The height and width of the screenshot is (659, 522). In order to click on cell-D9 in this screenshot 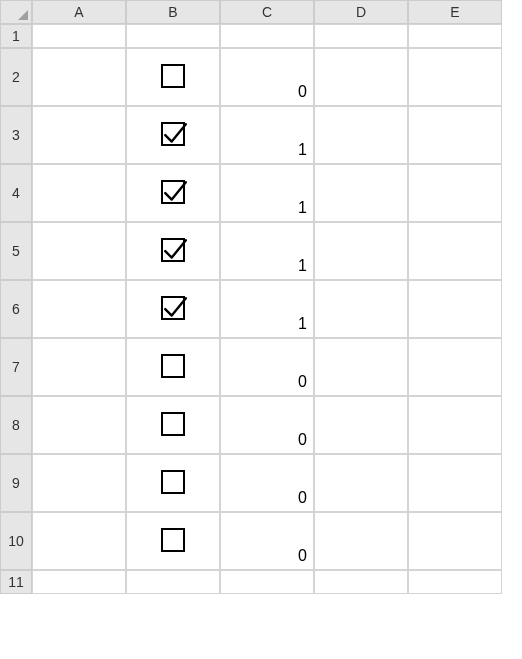, I will do `click(361, 483)`.